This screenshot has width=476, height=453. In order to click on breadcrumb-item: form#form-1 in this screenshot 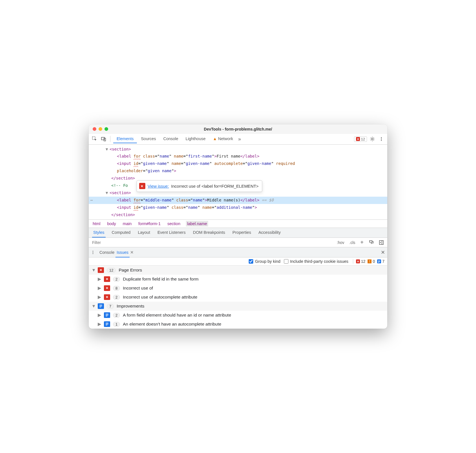, I will do `click(149, 224)`.